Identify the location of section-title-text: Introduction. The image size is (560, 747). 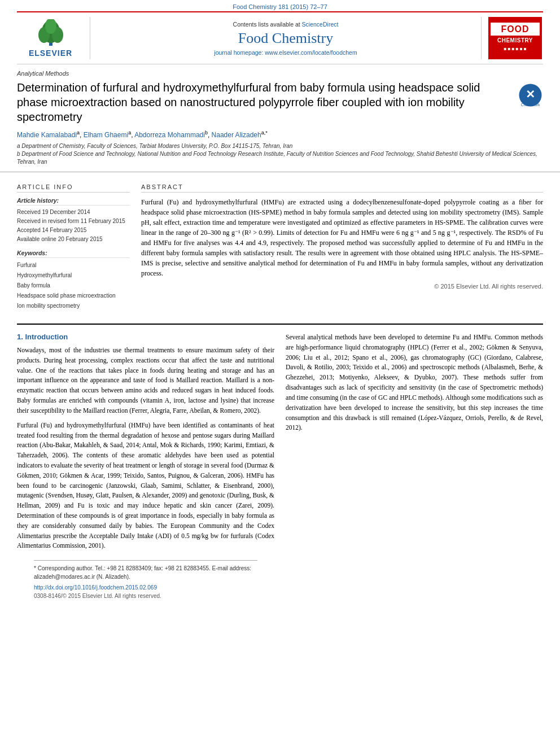
(46, 337).